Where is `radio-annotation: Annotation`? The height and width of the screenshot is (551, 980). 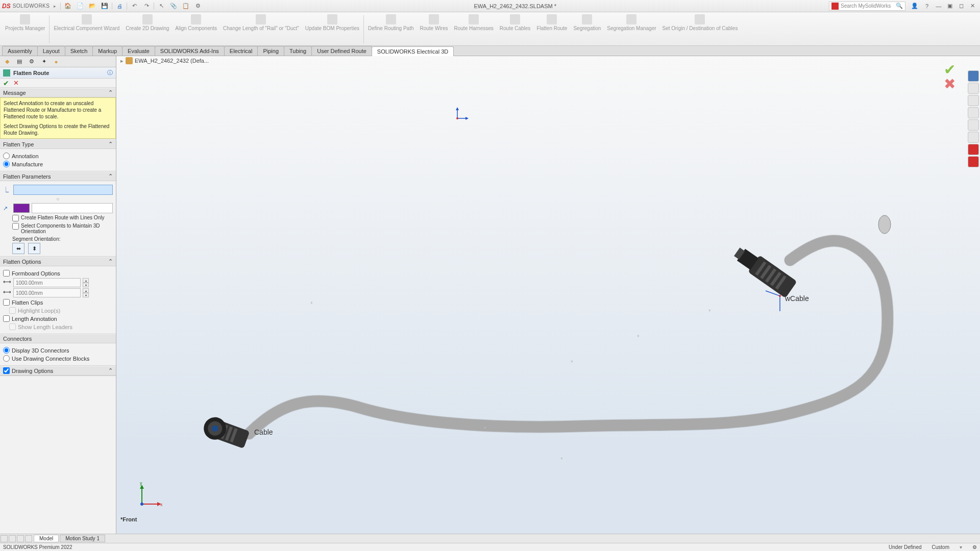
radio-annotation: Annotation is located at coordinates (58, 156).